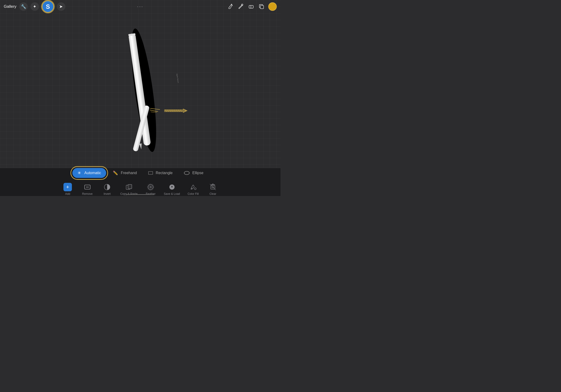 This screenshot has width=561, height=392. I want to click on eraser-icon, so click(251, 6).